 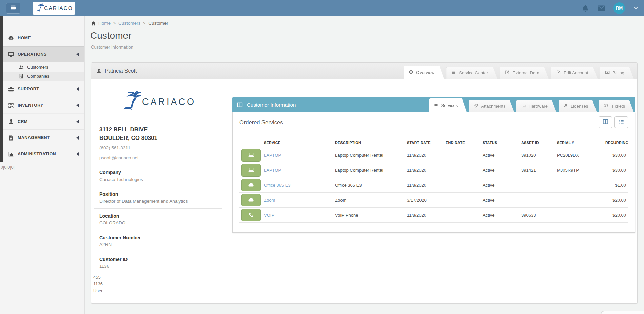 What do you see at coordinates (158, 244) in the screenshot?
I see `field-value: A2RN` at bounding box center [158, 244].